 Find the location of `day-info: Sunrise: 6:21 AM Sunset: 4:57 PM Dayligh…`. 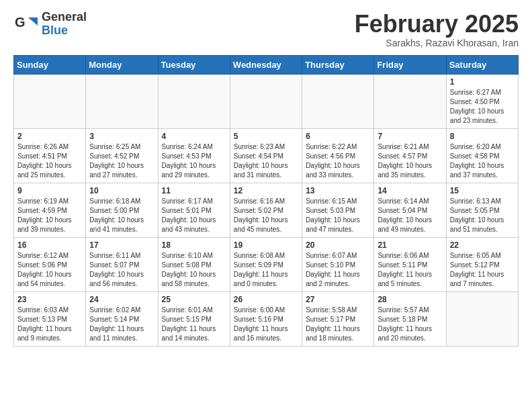

day-info: Sunrise: 6:21 AM Sunset: 4:57 PM Dayligh… is located at coordinates (410, 161).